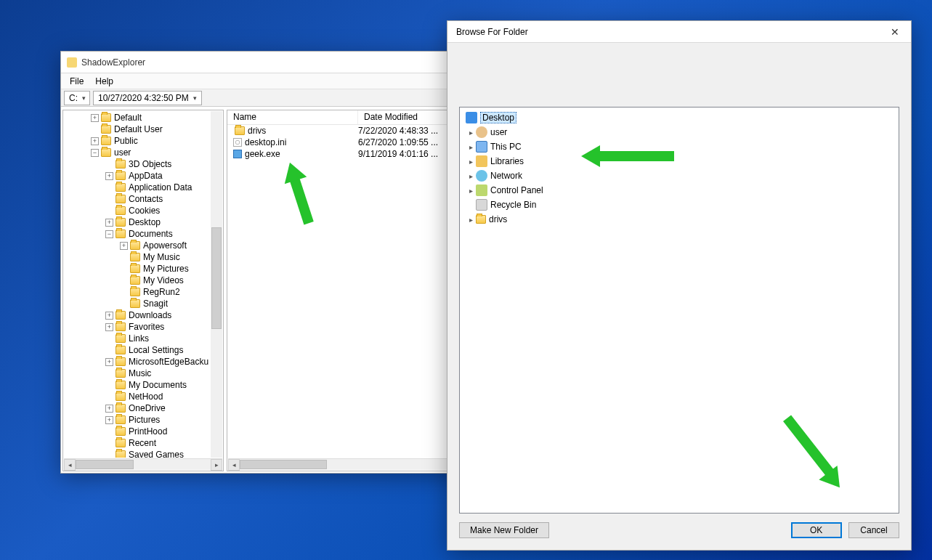 This screenshot has height=560, width=932. Describe the element at coordinates (679, 132) in the screenshot. I see `picker-node-user: ▸ user` at that location.